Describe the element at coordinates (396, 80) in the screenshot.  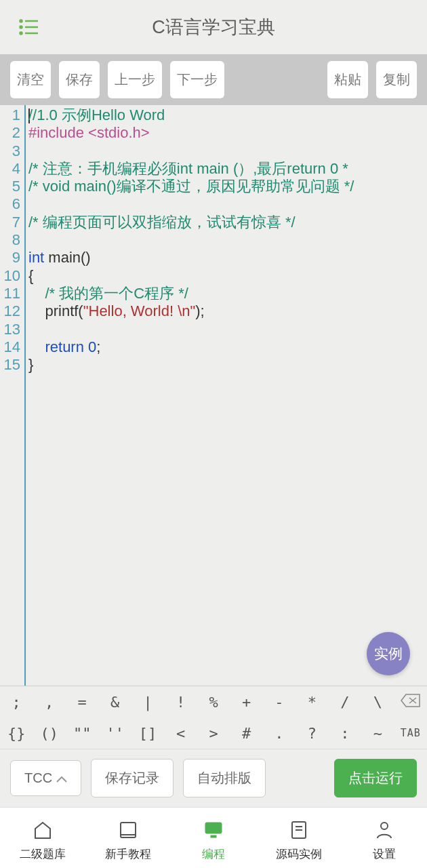
I see `copy-button: 复制` at that location.